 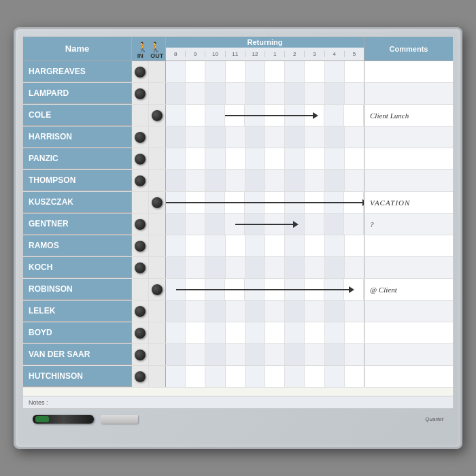 What do you see at coordinates (409, 290) in the screenshot?
I see `cell-comments: @ Client` at bounding box center [409, 290].